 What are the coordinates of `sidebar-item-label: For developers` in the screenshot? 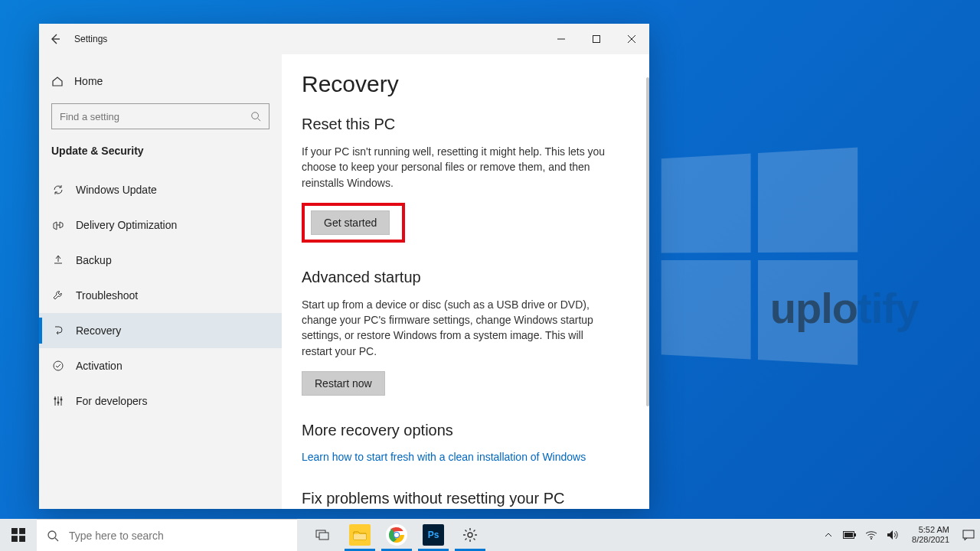 It's located at (112, 401).